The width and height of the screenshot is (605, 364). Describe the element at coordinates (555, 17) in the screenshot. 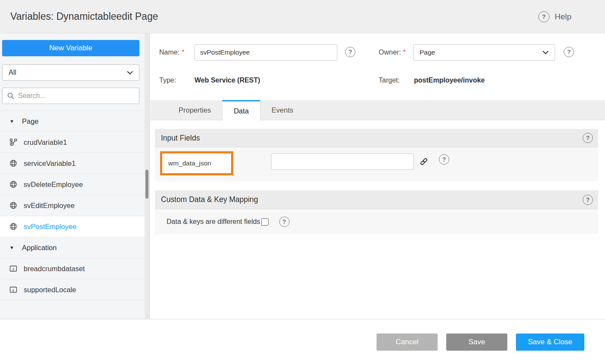

I see `help-button: ? Help` at that location.